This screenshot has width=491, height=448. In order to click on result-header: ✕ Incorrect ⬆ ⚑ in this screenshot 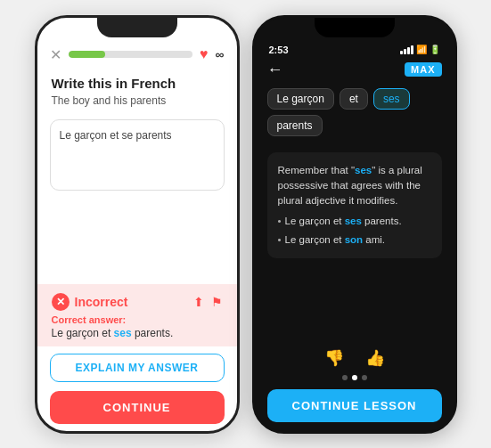, I will do `click(137, 302)`.